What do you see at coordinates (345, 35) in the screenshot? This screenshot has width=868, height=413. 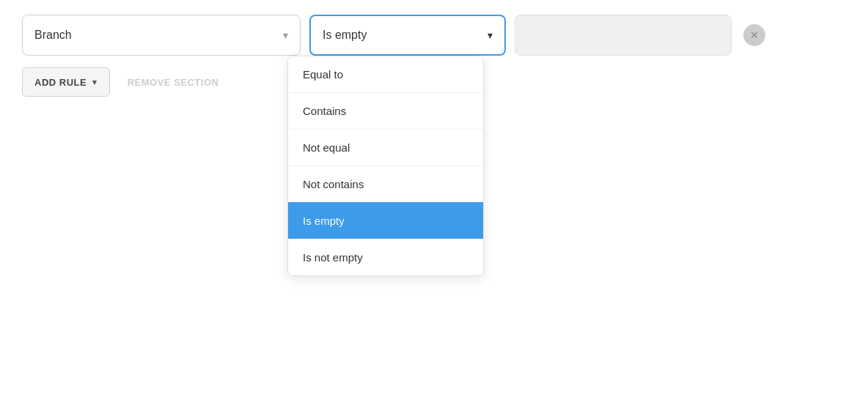 I see `condition-dropdown-label: Is empty` at bounding box center [345, 35].